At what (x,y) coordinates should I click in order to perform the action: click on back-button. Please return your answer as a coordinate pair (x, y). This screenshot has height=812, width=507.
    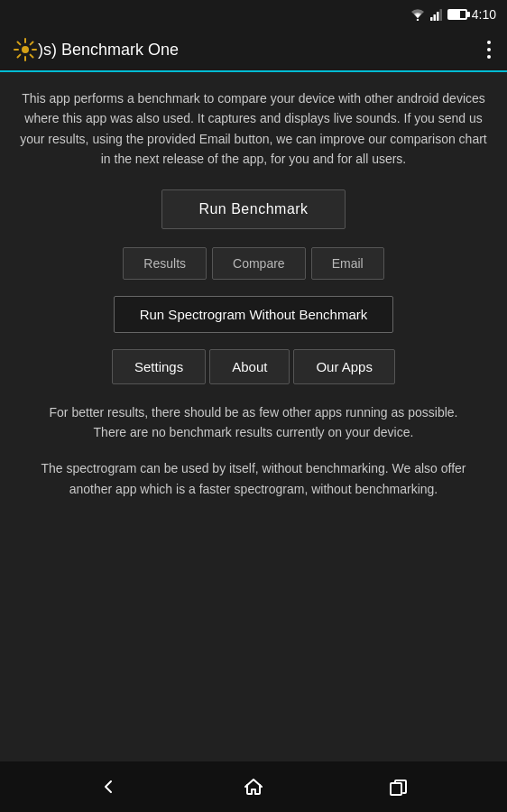
    Looking at the image, I should click on (108, 787).